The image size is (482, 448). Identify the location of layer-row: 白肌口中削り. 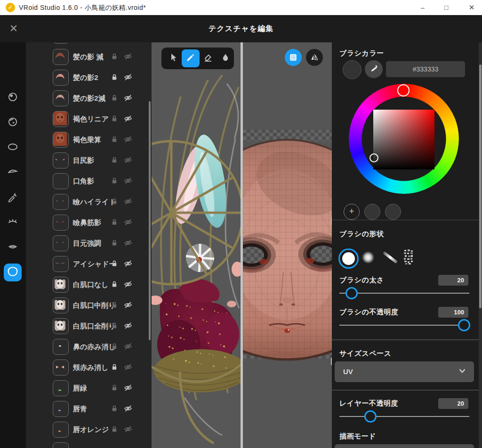
(88, 305).